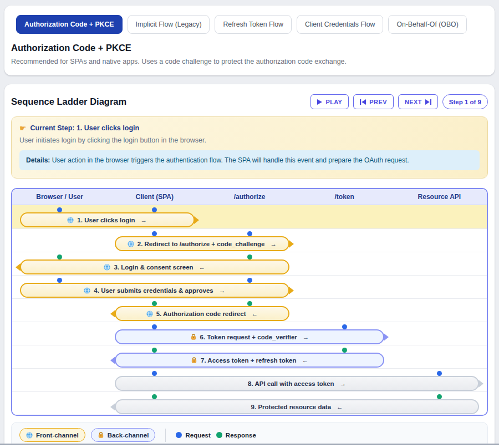 The height and width of the screenshot is (448, 499). What do you see at coordinates (249, 160) in the screenshot?
I see `current-step-details: Details: User action in the browser trig…` at bounding box center [249, 160].